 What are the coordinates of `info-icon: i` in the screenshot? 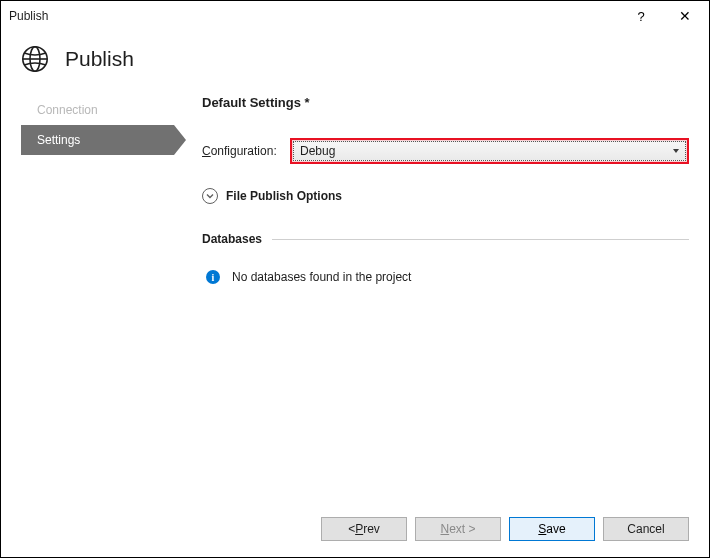 It's located at (213, 277).